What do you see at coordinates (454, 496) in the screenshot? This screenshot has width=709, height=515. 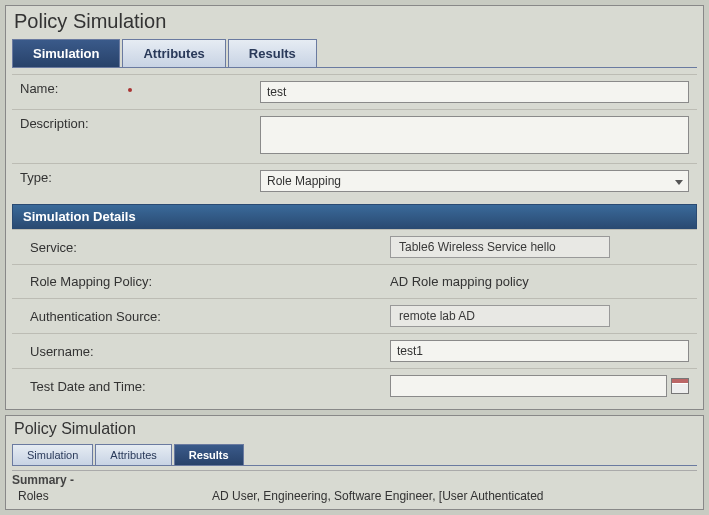 I see `roles-value: AD User, Engineering, Software Engineer,…` at bounding box center [454, 496].